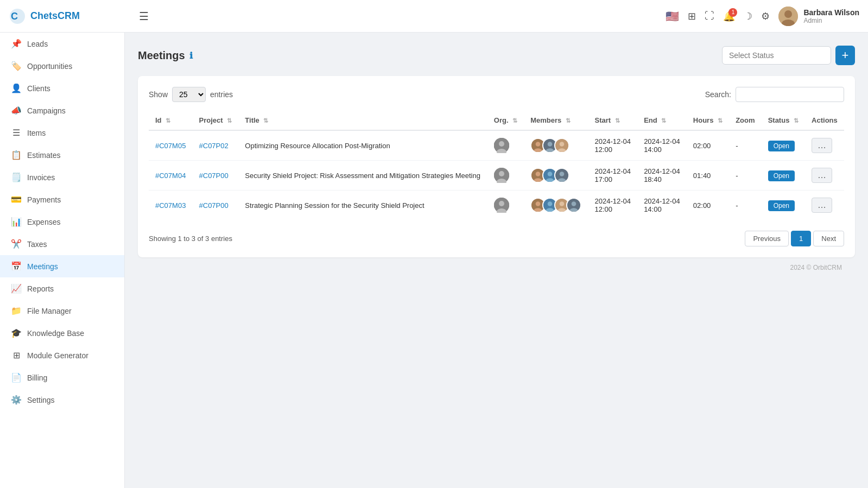  What do you see at coordinates (216, 121) in the screenshot?
I see `col-project: Project ⇅` at bounding box center [216, 121].